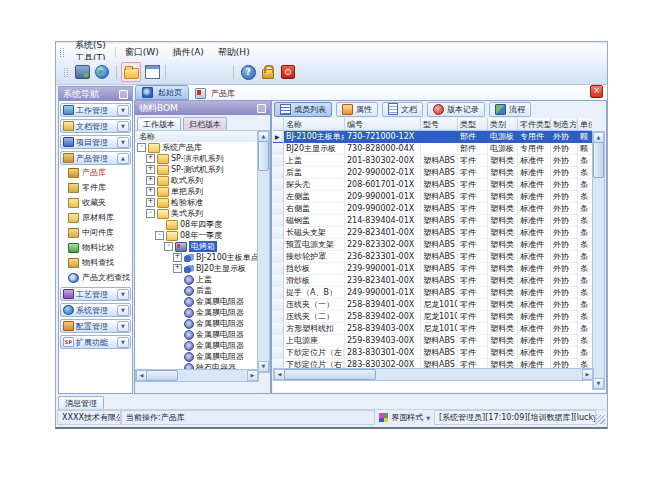 Image resolution: width=660 pixels, height=477 pixels. Describe the element at coordinates (197, 180) in the screenshot. I see `tree-node: + 欧式系列` at that location.